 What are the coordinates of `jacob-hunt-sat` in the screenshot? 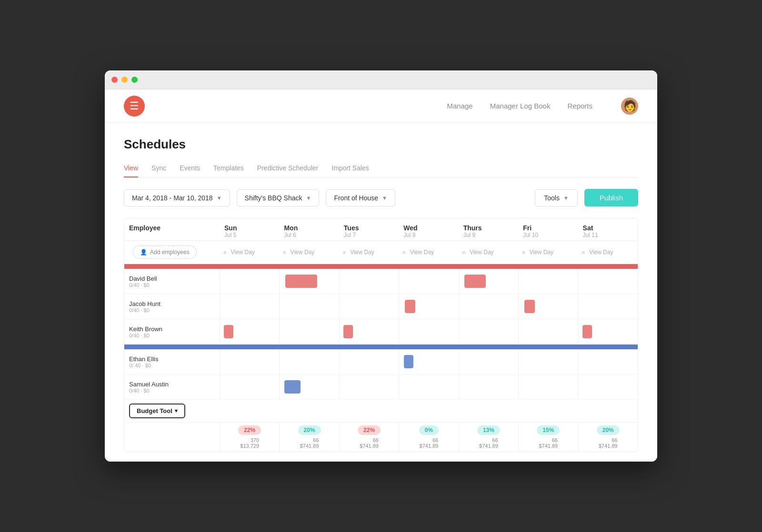 It's located at (608, 306).